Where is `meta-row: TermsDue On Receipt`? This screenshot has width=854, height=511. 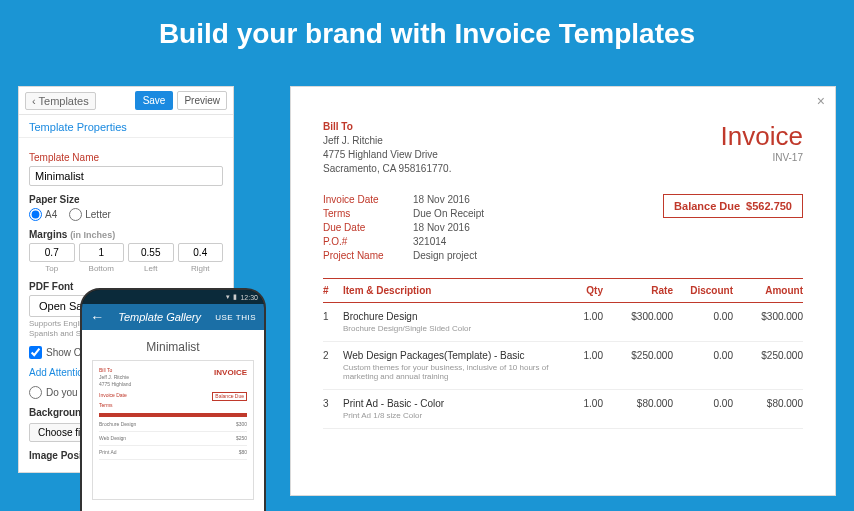 meta-row: TermsDue On Receipt is located at coordinates (404, 214).